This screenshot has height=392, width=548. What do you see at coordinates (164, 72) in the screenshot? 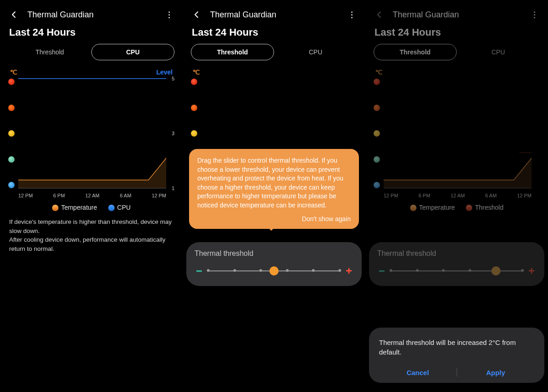
I see `level-label: Level` at bounding box center [164, 72].